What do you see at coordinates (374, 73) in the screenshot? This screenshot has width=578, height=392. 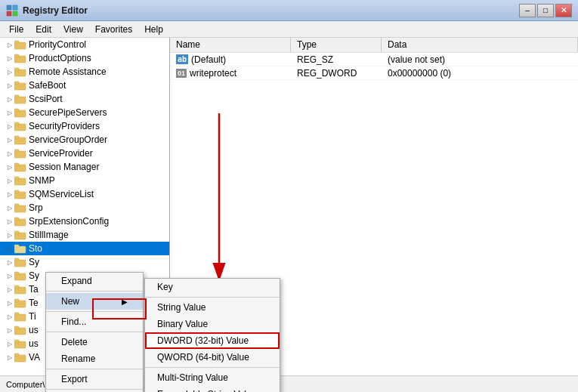 I see `reg-row-writeprotect: 01 writeprotect REG_DWORD 0x00000000 (0)` at bounding box center [374, 73].